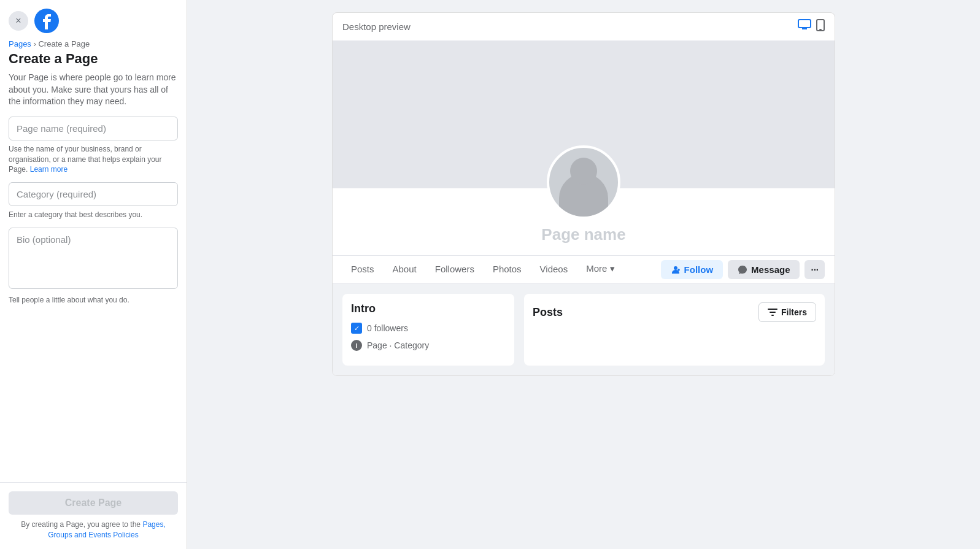 This screenshot has width=980, height=549. Describe the element at coordinates (584, 115) in the screenshot. I see `cover-photo` at that location.